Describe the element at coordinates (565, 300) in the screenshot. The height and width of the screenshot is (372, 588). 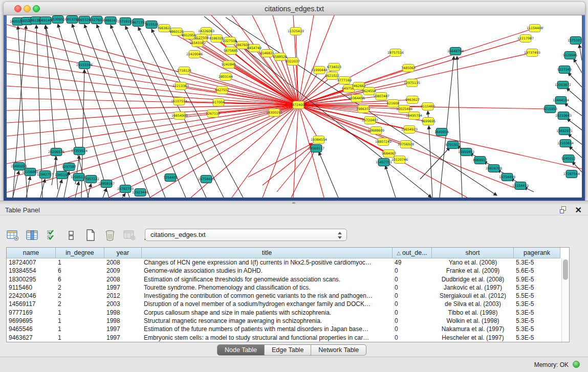
I see `vertical-scrollbar` at that location.